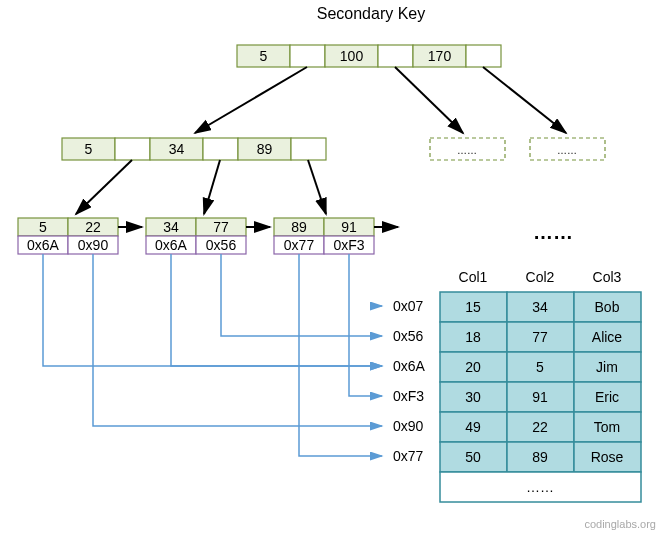  I want to click on svg-text: 18, so click(473, 337).